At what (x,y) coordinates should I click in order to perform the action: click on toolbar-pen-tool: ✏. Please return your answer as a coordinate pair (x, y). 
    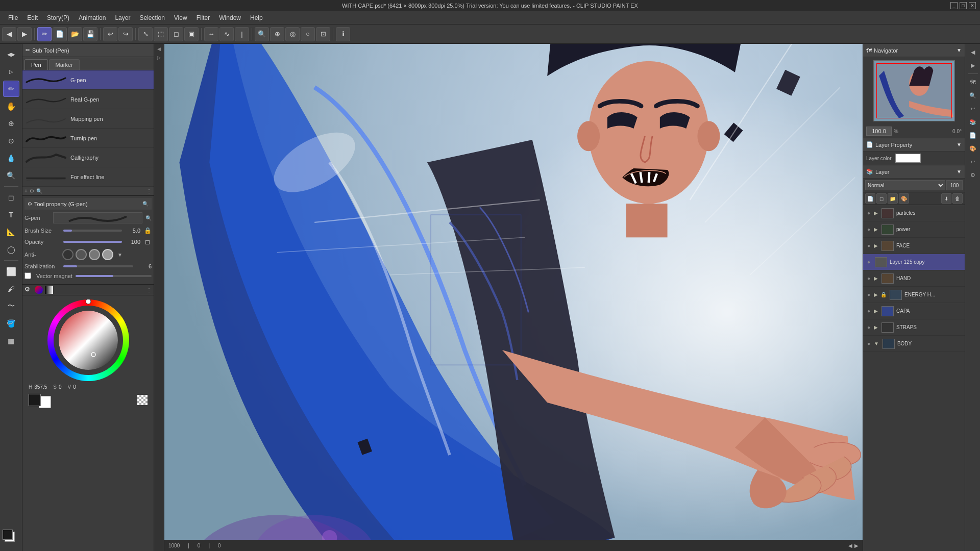
    Looking at the image, I should click on (44, 34).